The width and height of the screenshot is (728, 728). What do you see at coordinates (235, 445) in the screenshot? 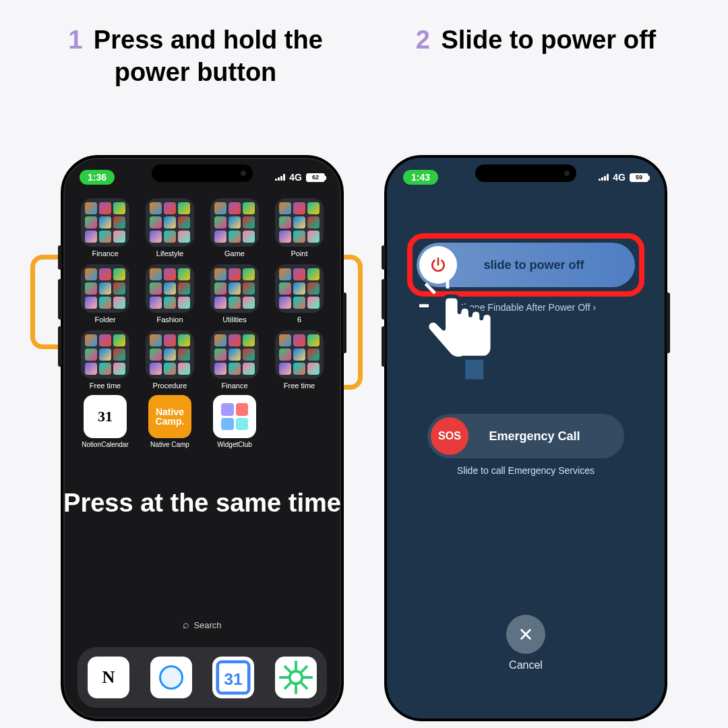
I see `app-label: WidgetClub` at bounding box center [235, 445].